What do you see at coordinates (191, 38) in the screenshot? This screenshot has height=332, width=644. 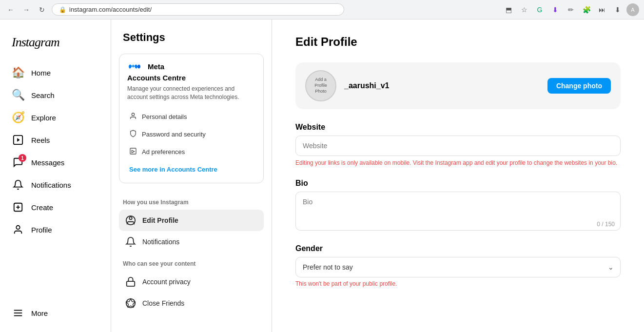 I see `settings-title: Settings` at bounding box center [191, 38].